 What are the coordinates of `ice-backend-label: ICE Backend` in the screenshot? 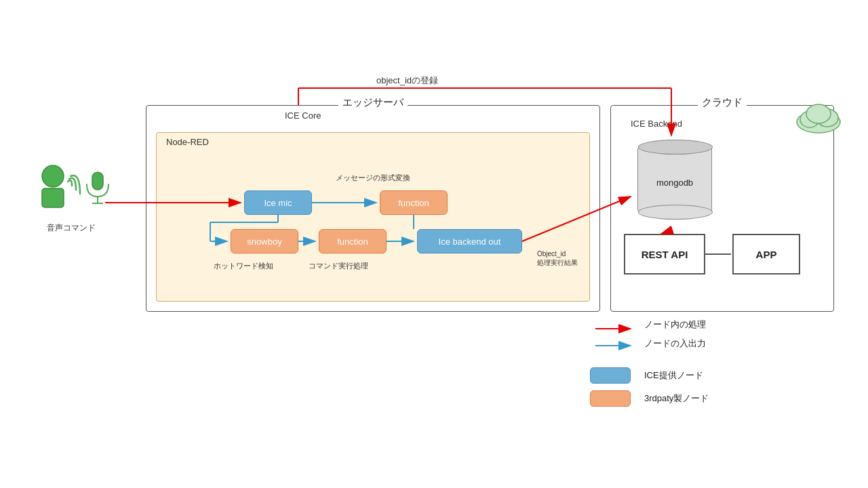 It's located at (656, 123).